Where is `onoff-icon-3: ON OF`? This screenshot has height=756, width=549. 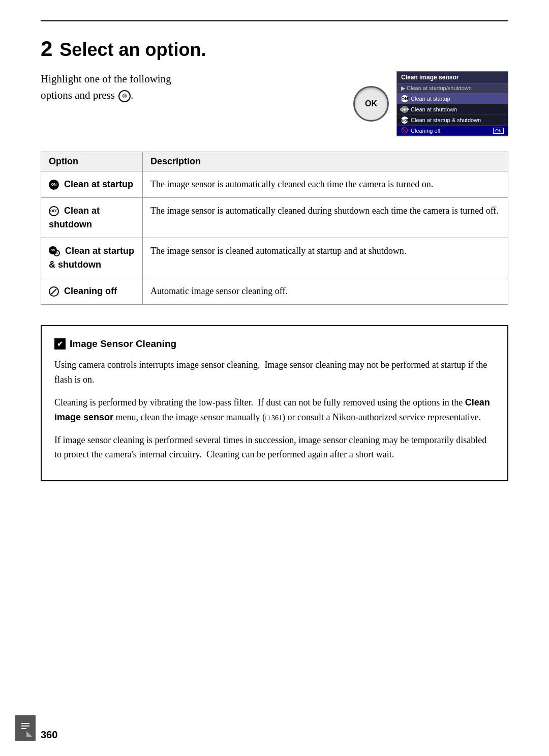 onoff-icon-3: ON OF is located at coordinates (54, 251).